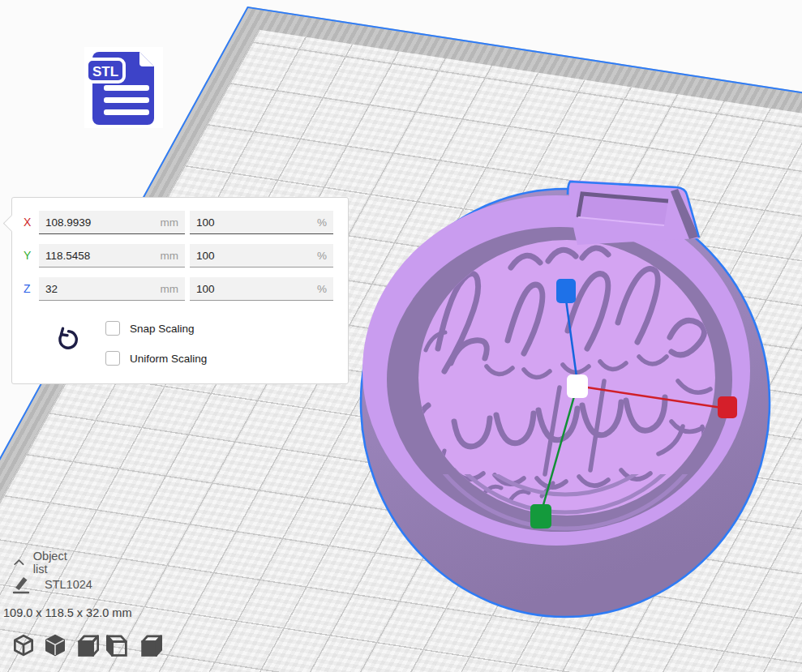 This screenshot has width=802, height=672. What do you see at coordinates (180, 289) in the screenshot?
I see `scale-row-z: Z mm %` at bounding box center [180, 289].